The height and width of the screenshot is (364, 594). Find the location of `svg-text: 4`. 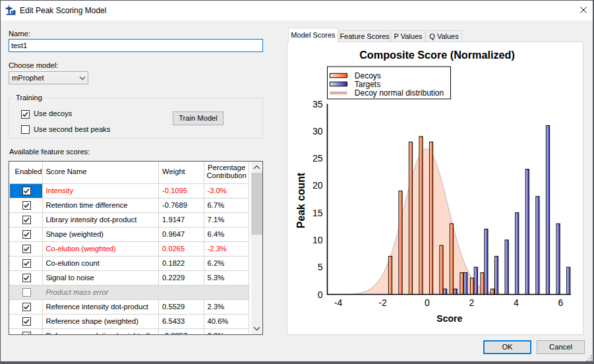

svg-text: 4 is located at coordinates (516, 303).